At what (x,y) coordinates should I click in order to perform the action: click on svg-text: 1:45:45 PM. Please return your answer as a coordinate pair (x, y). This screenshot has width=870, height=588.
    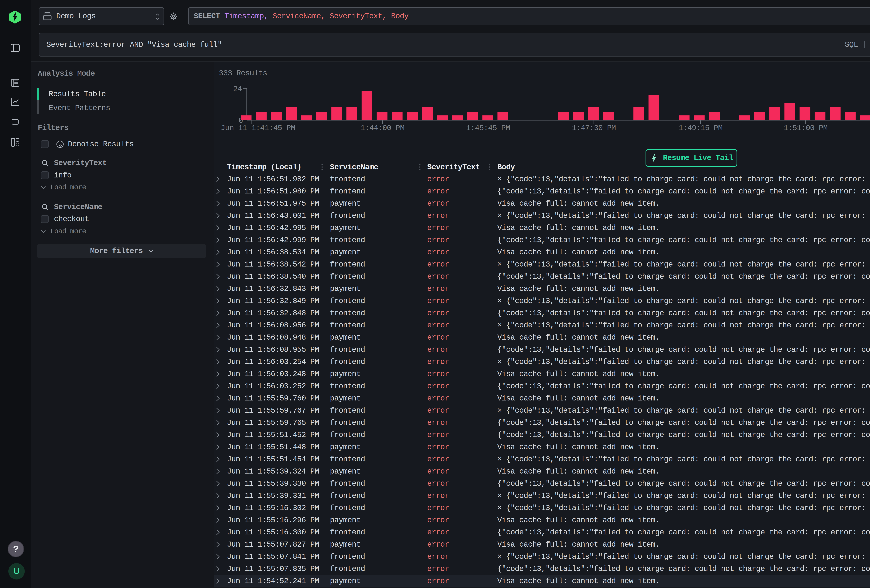
    Looking at the image, I should click on (488, 128).